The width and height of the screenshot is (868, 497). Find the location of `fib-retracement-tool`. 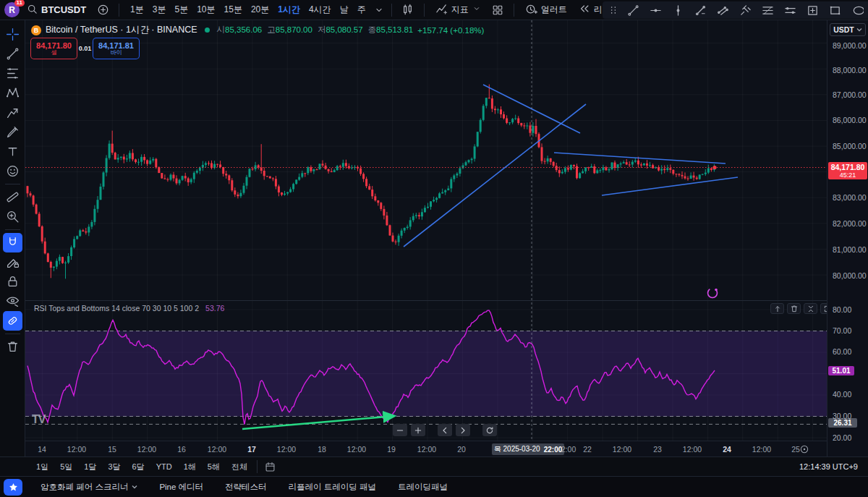

fib-retracement-tool is located at coordinates (767, 10).